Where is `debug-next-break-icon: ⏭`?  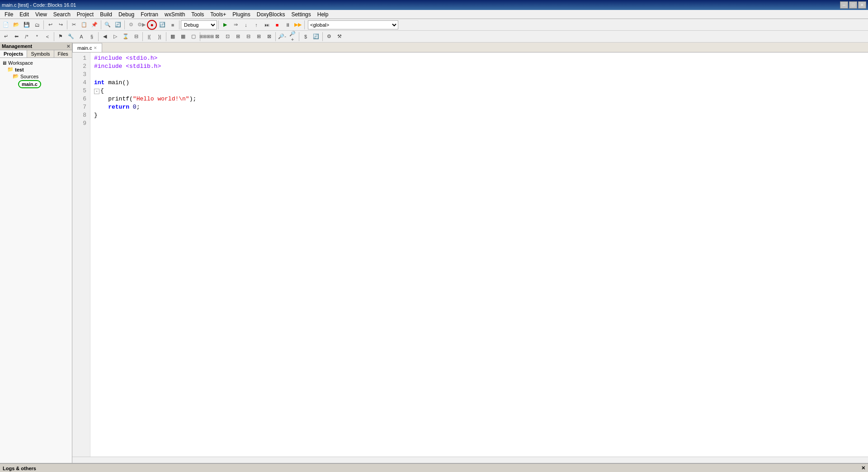
debug-next-break-icon: ⏭ is located at coordinates (267, 25).